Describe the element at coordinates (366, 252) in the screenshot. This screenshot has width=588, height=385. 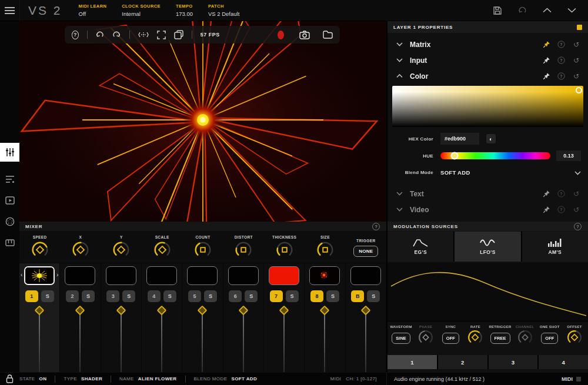
I see `trigger-mode-button: NONE` at that location.